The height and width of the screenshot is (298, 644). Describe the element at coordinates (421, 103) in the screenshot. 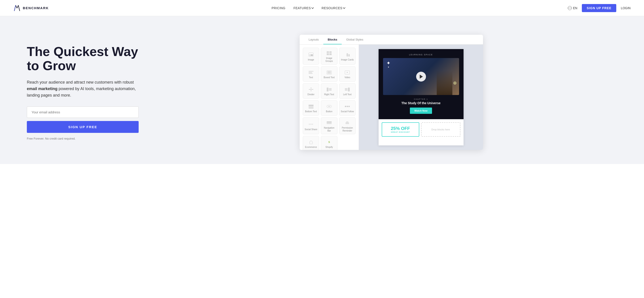

I see `email-video-title: The Study Of the Universe` at that location.